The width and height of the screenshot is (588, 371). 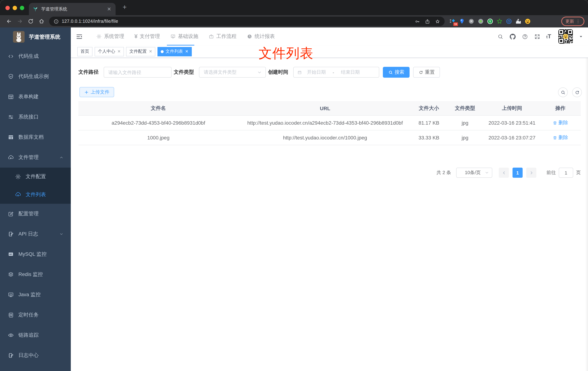 I want to click on traffic-light-minimize, so click(x=15, y=8).